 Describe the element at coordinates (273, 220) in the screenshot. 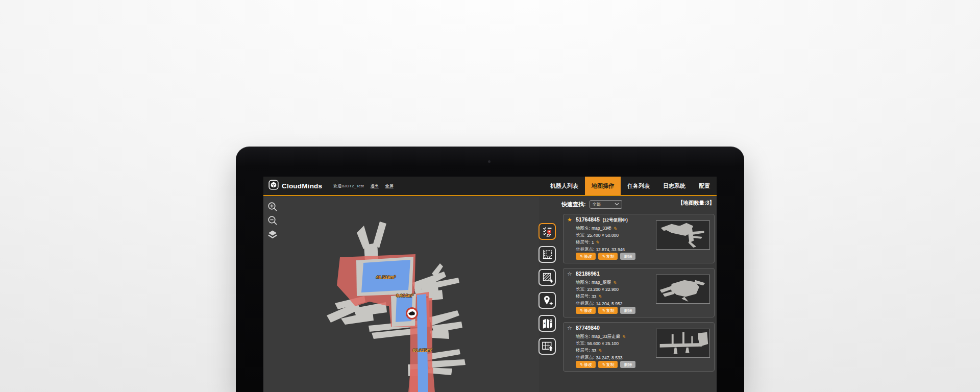

I see `map-controls` at that location.